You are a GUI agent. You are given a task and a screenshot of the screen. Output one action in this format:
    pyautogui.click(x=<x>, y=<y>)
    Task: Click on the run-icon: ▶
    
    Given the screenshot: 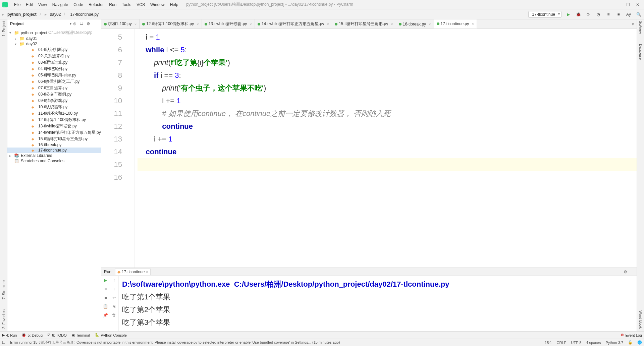 What is the action you would take?
    pyautogui.click(x=568, y=14)
    